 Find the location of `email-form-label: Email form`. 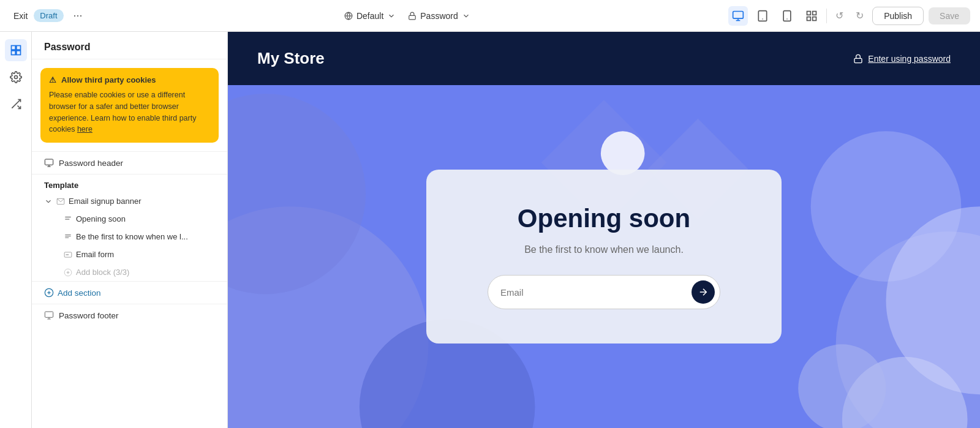

email-form-label: Email form is located at coordinates (95, 255).